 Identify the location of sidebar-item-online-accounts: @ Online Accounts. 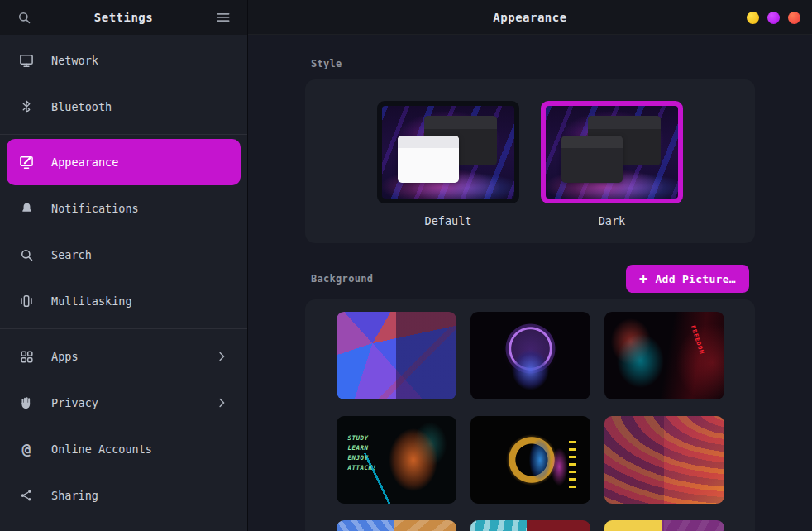
(124, 449).